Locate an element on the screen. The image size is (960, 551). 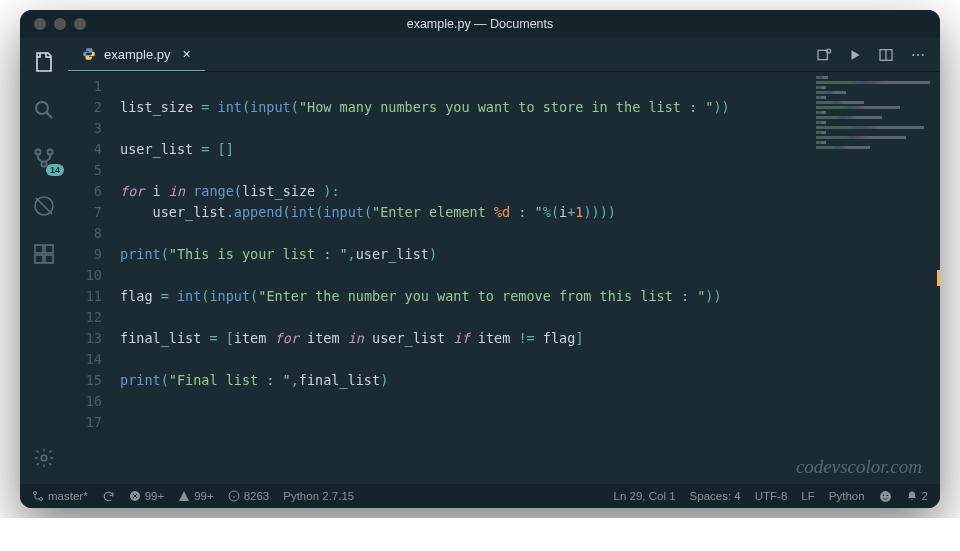
status-sync-icon is located at coordinates (108, 496).